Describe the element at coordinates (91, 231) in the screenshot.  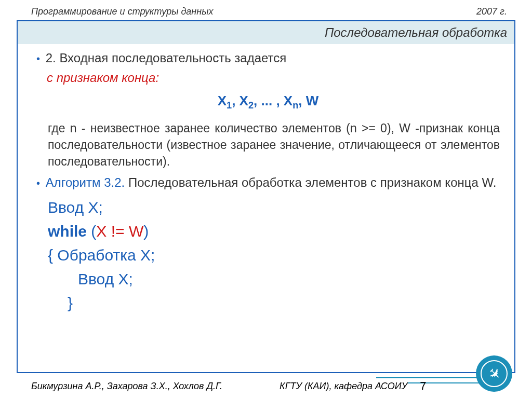
I see `while-paren-open: (` at that location.